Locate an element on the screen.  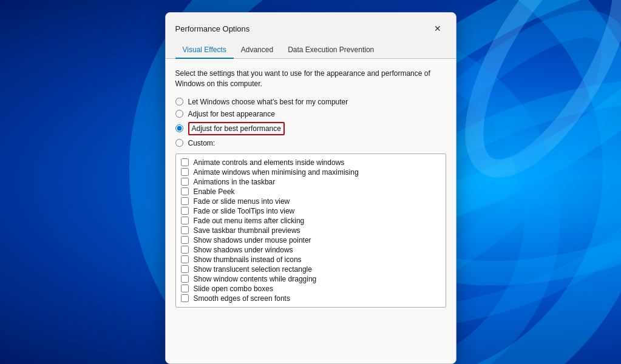
radio-best-appearance-label: Adjust for best appearance is located at coordinates (232, 114).